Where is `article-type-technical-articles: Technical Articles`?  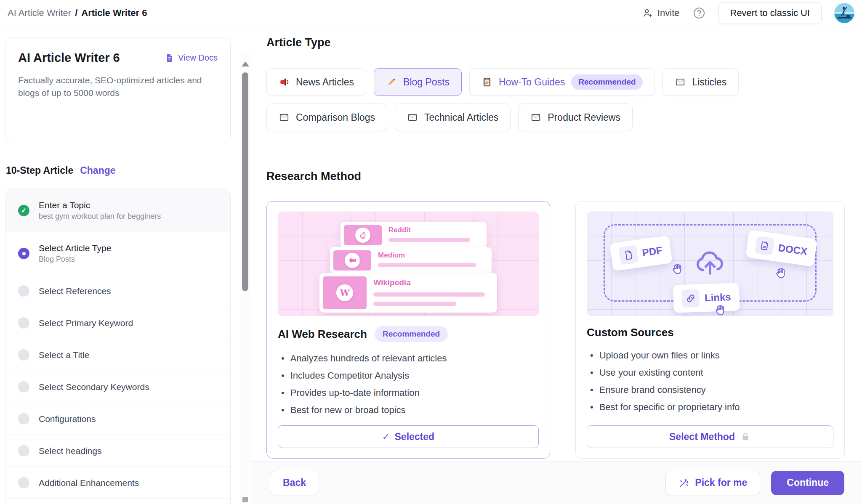 article-type-technical-articles: Technical Articles is located at coordinates (453, 117).